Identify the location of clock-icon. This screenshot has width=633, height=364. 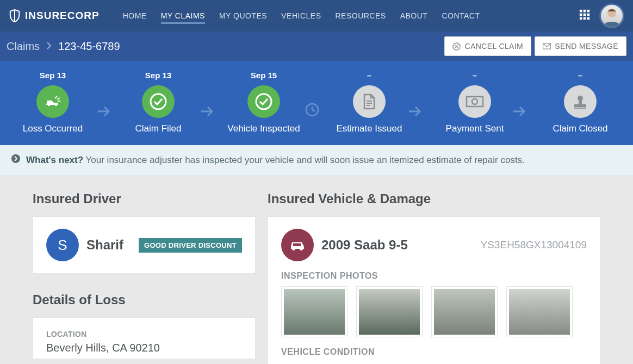
(312, 111).